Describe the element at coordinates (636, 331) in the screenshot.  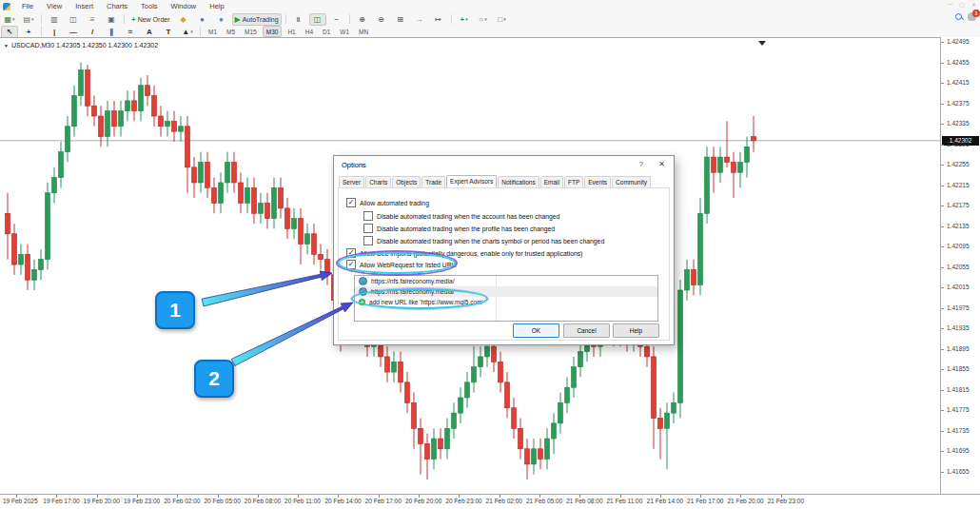
I see `help-button: Help` at that location.